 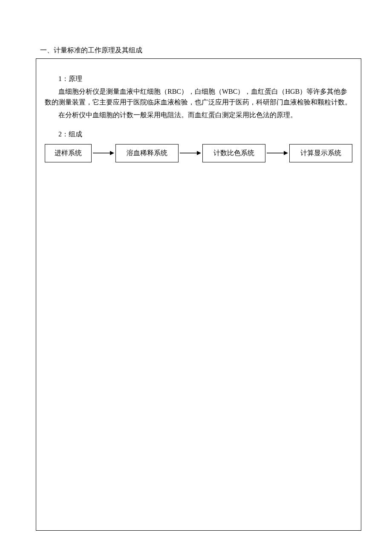 I want to click on flow-box-4: 计算显示系统, so click(x=321, y=153).